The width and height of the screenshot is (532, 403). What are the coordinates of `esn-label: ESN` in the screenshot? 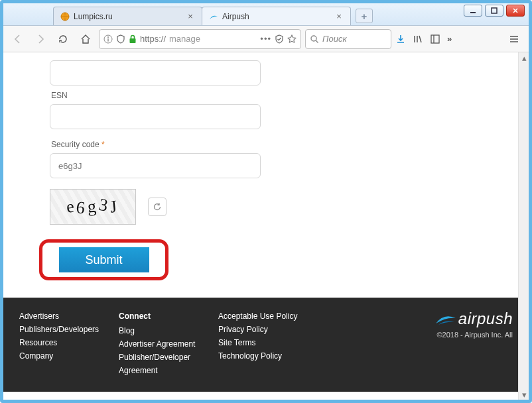 It's located at (267, 95).